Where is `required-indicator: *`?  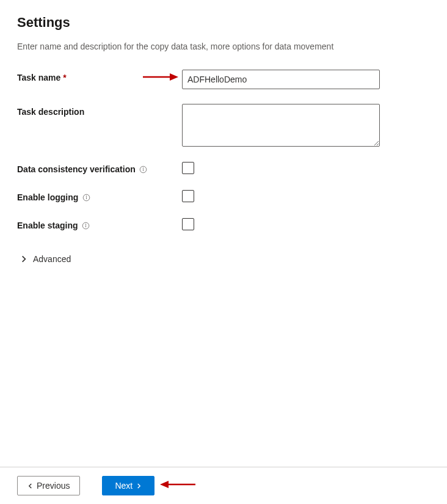 required-indicator: * is located at coordinates (65, 78).